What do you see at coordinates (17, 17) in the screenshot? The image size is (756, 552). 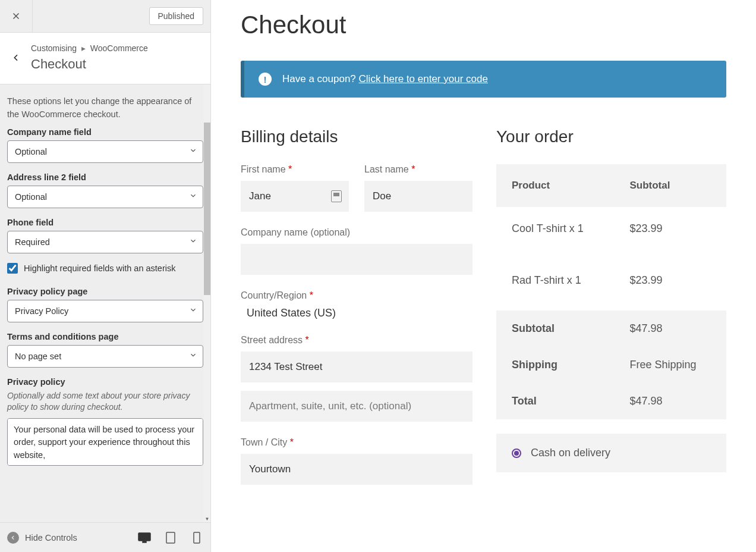 I see `close-customizer-button` at bounding box center [17, 17].